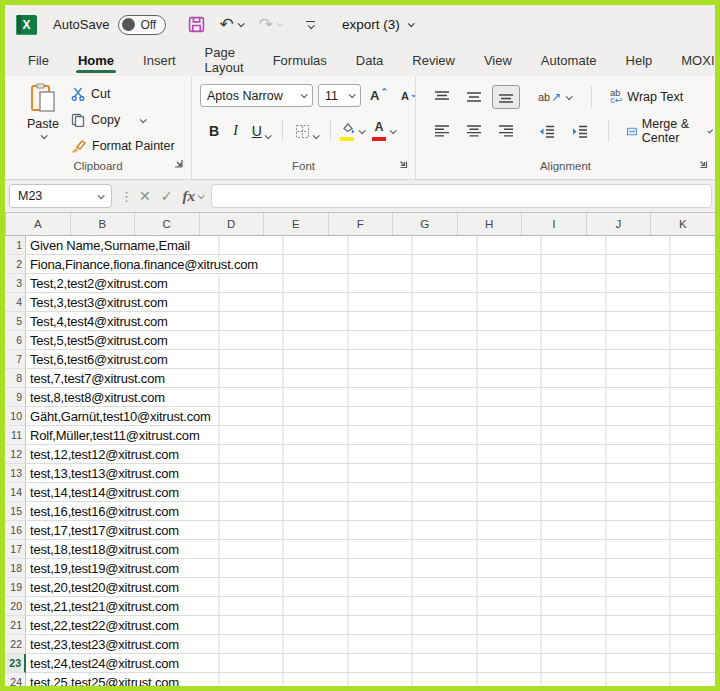 This screenshot has height=691, width=720. I want to click on ribbon-tab-home: Home, so click(96, 60).